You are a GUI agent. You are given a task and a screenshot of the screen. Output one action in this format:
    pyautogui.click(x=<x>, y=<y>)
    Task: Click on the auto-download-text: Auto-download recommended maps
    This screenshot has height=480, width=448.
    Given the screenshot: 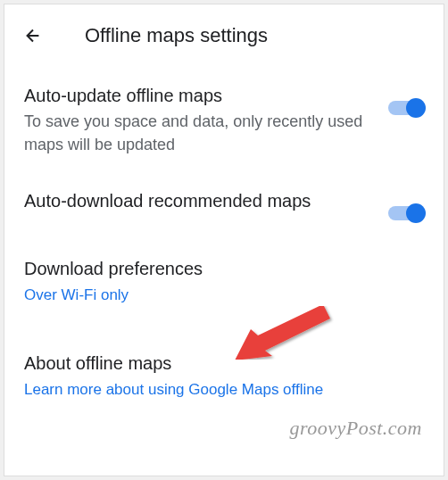 What is the action you would take?
    pyautogui.click(x=197, y=202)
    